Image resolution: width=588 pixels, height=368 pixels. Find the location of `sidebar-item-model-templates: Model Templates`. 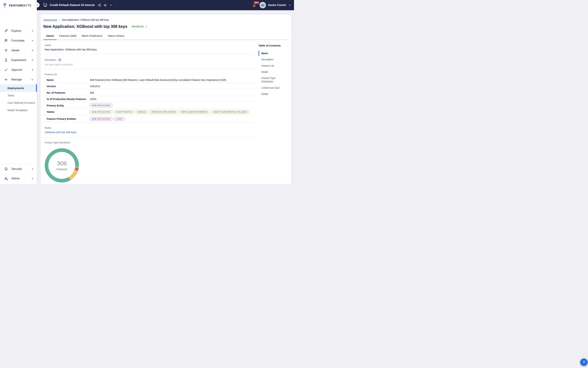

sidebar-item-model-templates: Model Templates is located at coordinates (18, 110).